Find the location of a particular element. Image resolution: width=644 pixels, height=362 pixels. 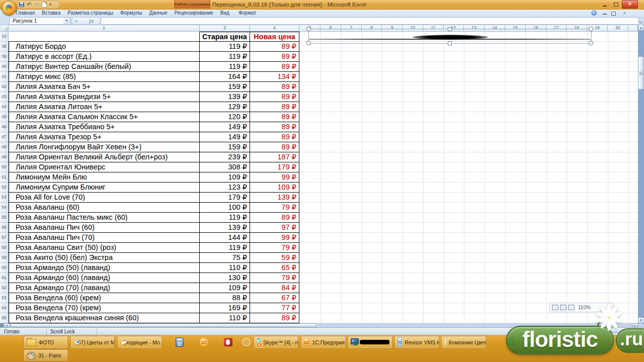

row-header-62: 62 is located at coordinates (4, 288).